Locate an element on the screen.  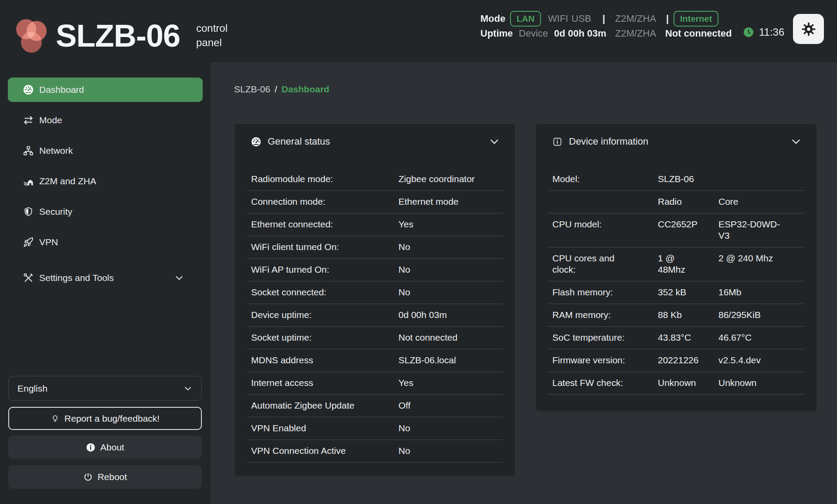
row-radio-value: 43.83°C is located at coordinates (680, 338).